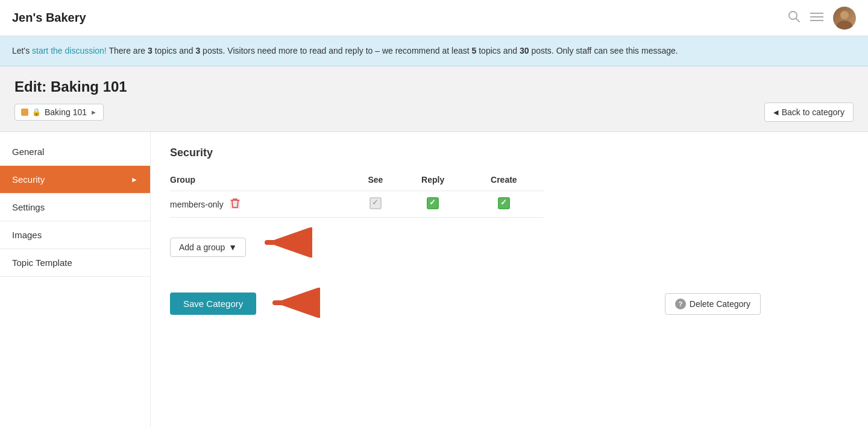 Image resolution: width=868 pixels, height=427 pixels. Describe the element at coordinates (465, 304) in the screenshot. I see `bottom-actions-row: Save Category ? Delete Category` at that location.